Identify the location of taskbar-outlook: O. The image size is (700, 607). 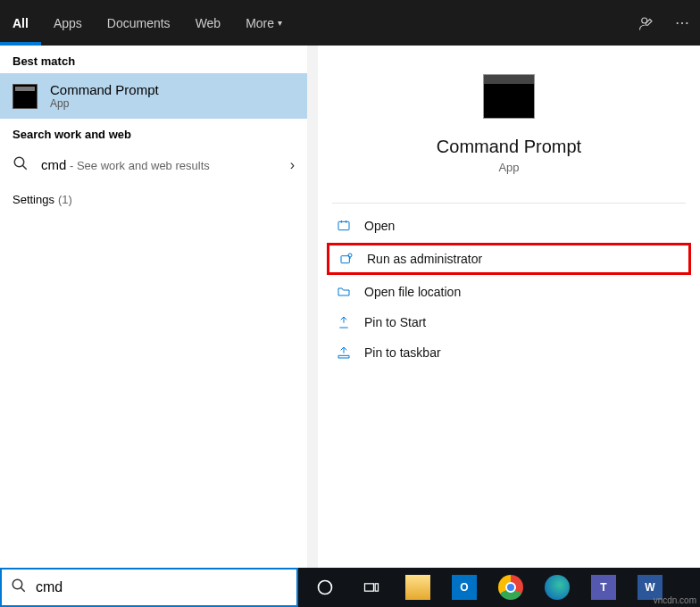
(464, 587).